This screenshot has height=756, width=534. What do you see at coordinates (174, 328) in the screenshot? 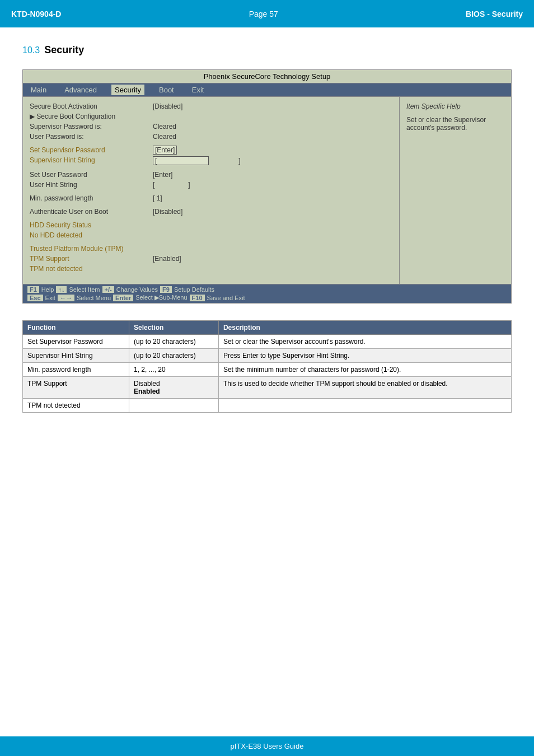
I see `col-selection: Selection` at bounding box center [174, 328].